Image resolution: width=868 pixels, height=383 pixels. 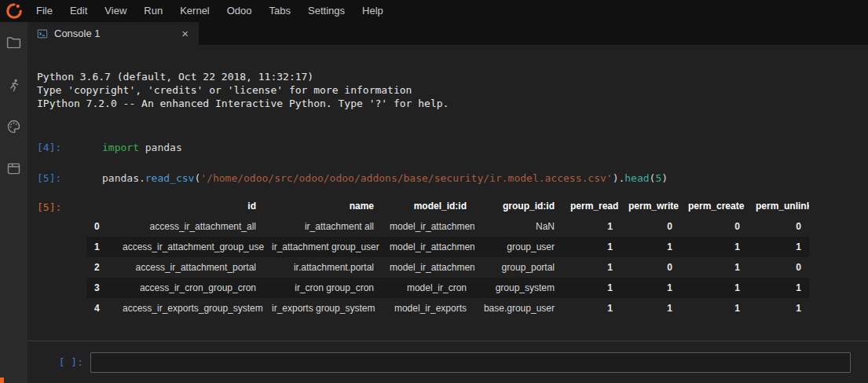 I want to click on table-cell: ir_cron group_cron, so click(x=323, y=288).